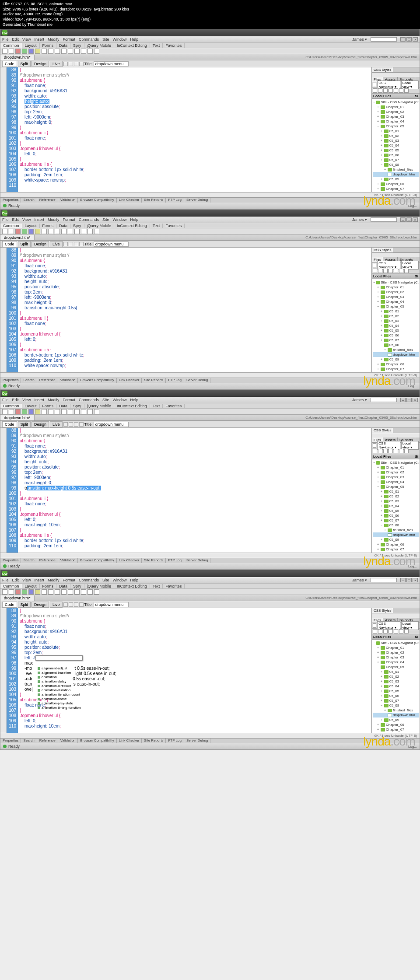  I want to click on bottom-tab: Site Reports, so click(154, 741).